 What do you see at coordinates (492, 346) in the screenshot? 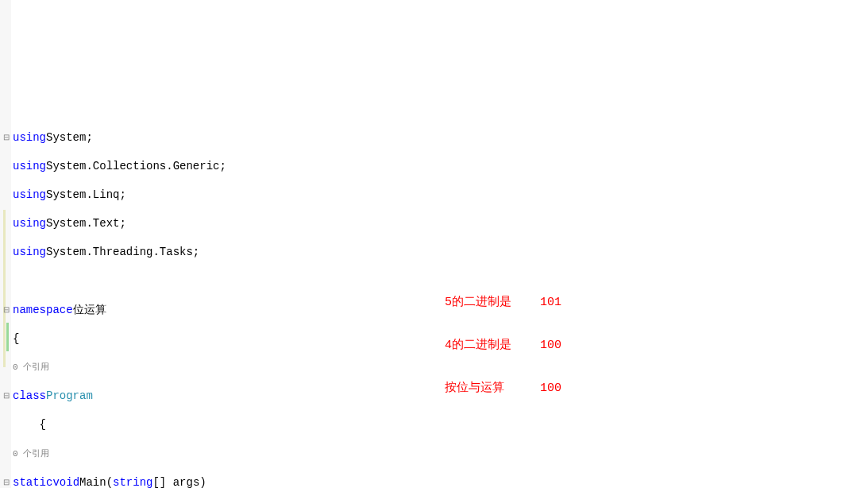
I see `annotation-text: 4的二进制是` at bounding box center [492, 346].